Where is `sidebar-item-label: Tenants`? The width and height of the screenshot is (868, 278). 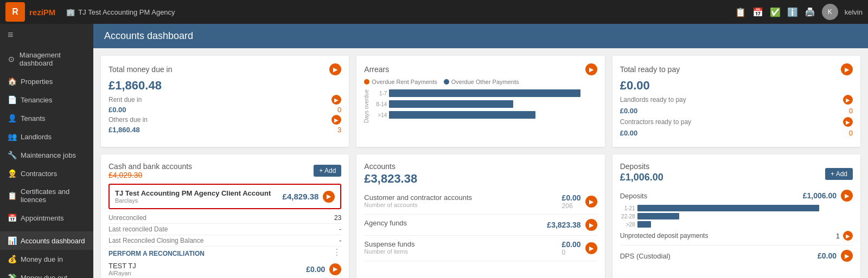 sidebar-item-label: Tenants is located at coordinates (33, 118).